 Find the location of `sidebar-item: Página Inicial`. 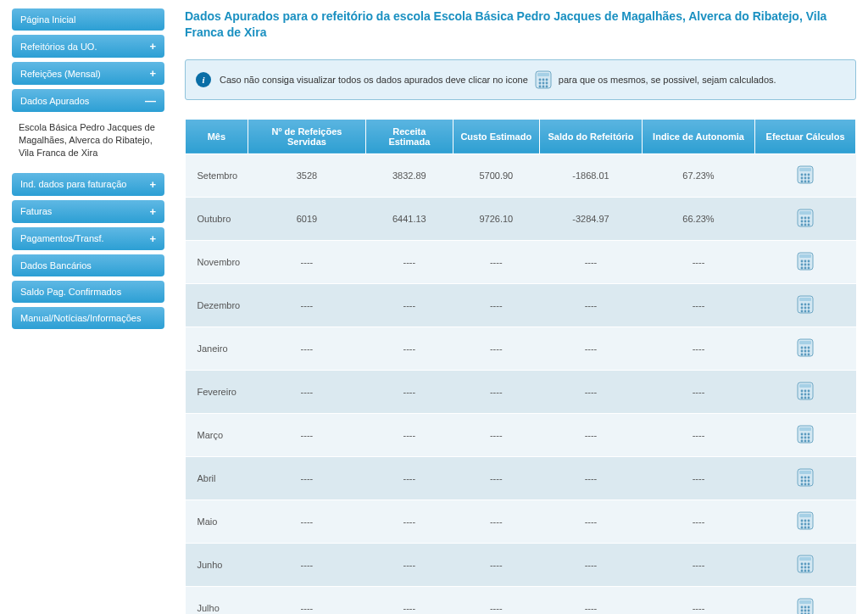

sidebar-item: Página Inicial is located at coordinates (88, 20).